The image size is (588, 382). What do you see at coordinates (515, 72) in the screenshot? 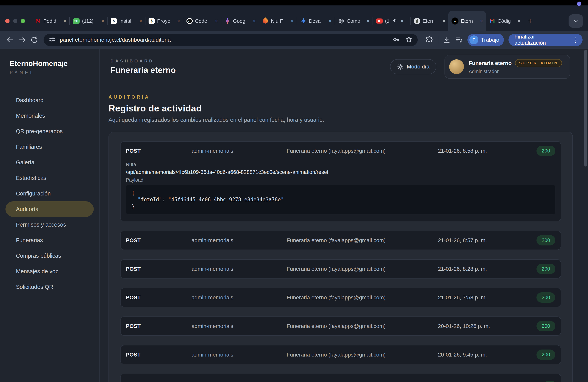
I see `user-role: Administrador` at bounding box center [515, 72].